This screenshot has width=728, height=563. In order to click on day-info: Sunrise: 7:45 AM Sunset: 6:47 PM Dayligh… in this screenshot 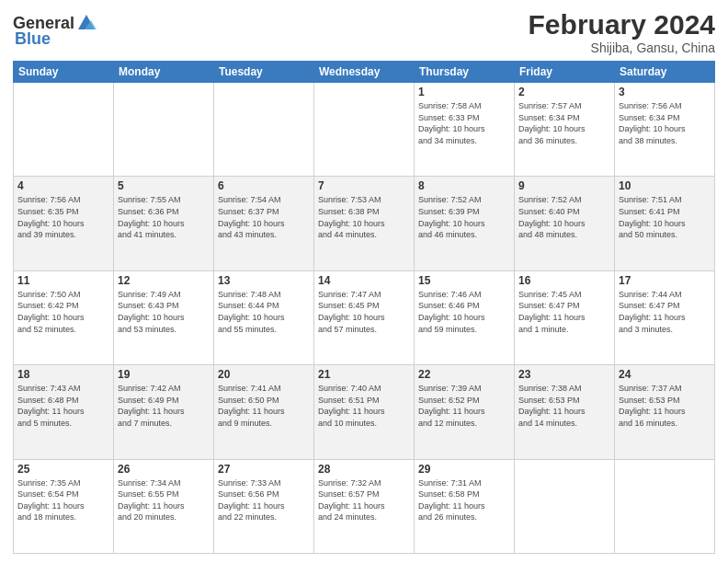, I will do `click(564, 312)`.